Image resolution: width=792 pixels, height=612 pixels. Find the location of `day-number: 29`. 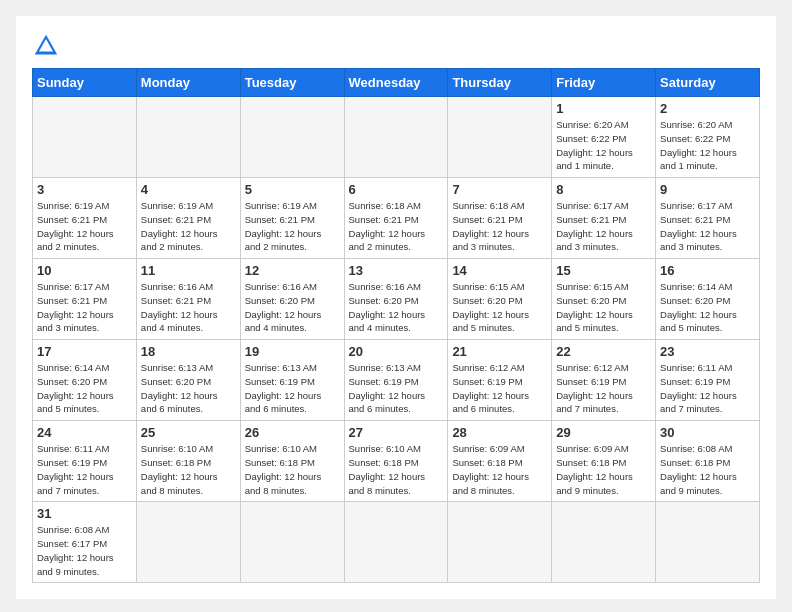

day-number: 29 is located at coordinates (604, 432).